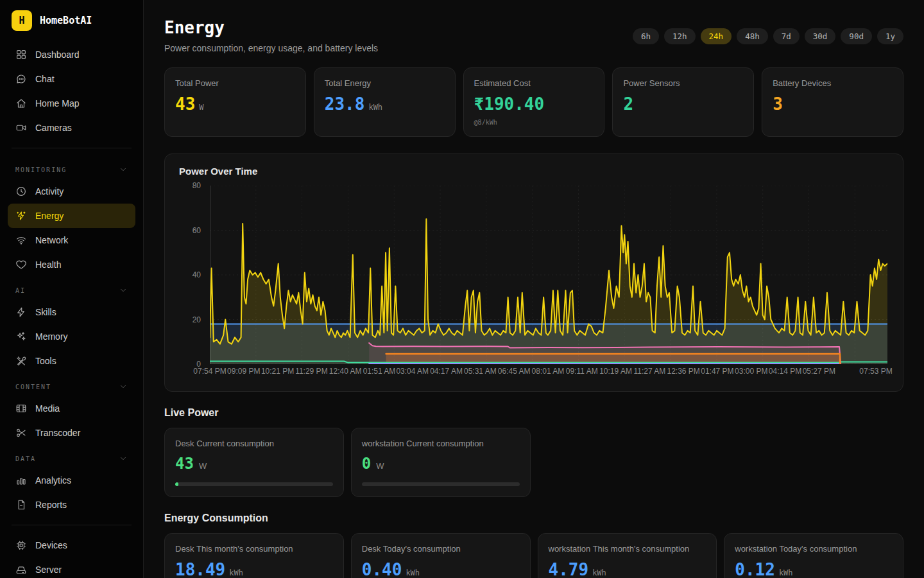  Describe the element at coordinates (680, 36) in the screenshot. I see `time-range-12h: 12h` at that location.